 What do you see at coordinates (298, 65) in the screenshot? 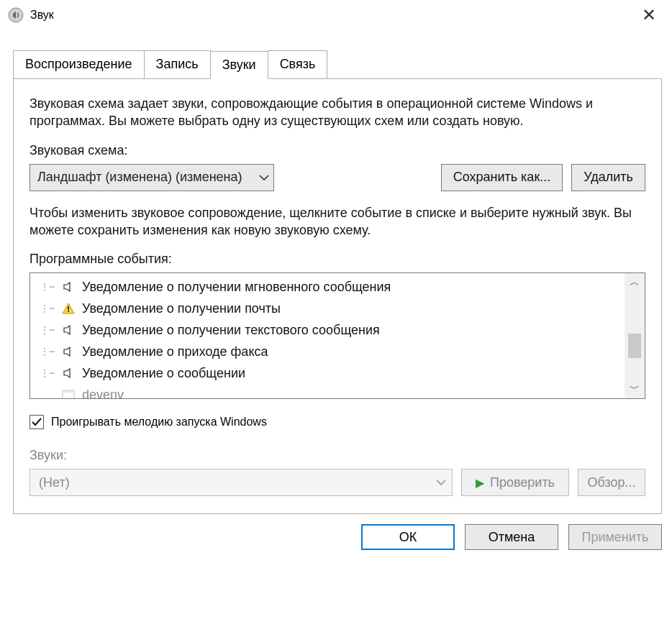
I see `tab-communications: Связь` at bounding box center [298, 65].